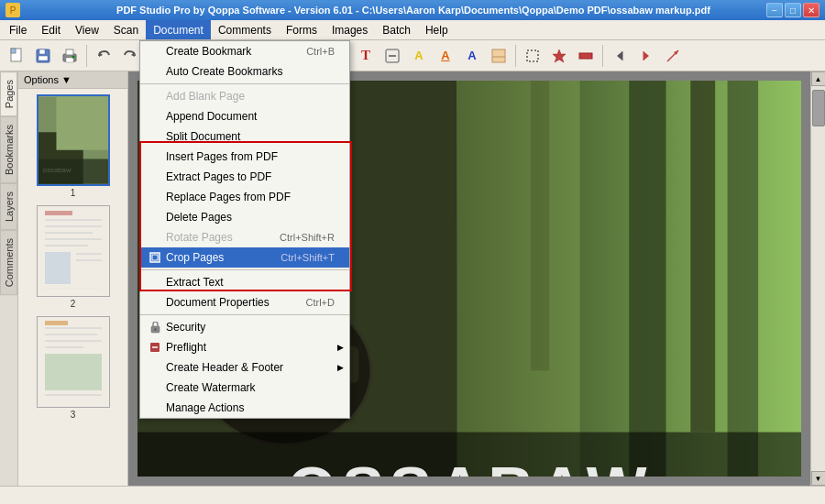  I want to click on menu-replace-pages: Replace Pages from PDF, so click(245, 197).